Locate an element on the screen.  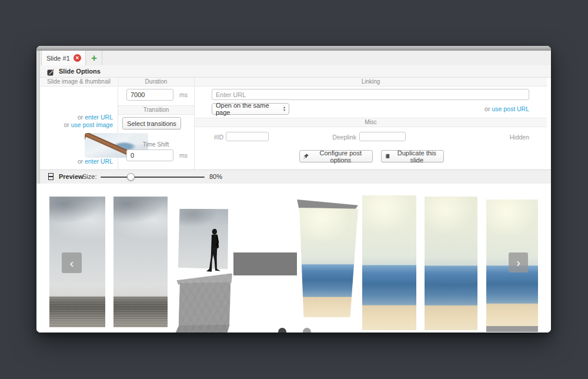
duration-input is located at coordinates (150, 95).